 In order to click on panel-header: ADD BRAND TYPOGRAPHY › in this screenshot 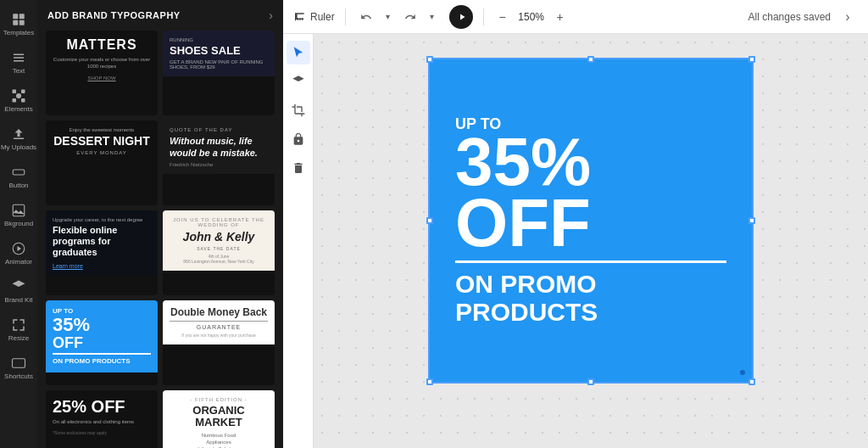, I will do `click(160, 15)`.